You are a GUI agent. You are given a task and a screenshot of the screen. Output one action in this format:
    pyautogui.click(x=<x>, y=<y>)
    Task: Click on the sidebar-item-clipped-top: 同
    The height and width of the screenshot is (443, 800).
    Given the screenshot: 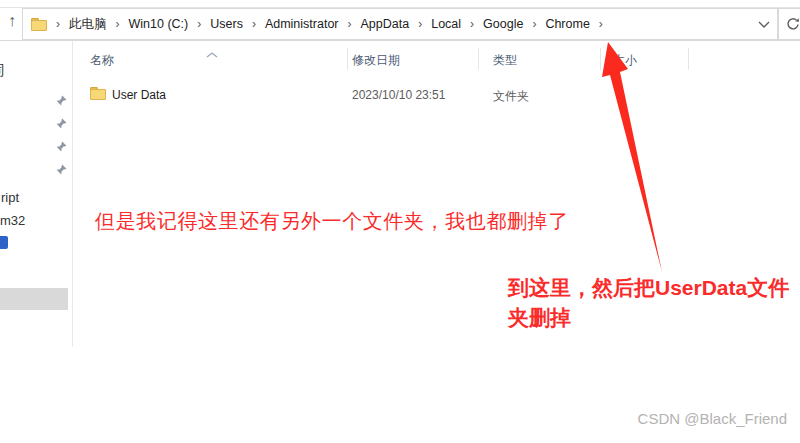 What is the action you would take?
    pyautogui.click(x=2, y=71)
    